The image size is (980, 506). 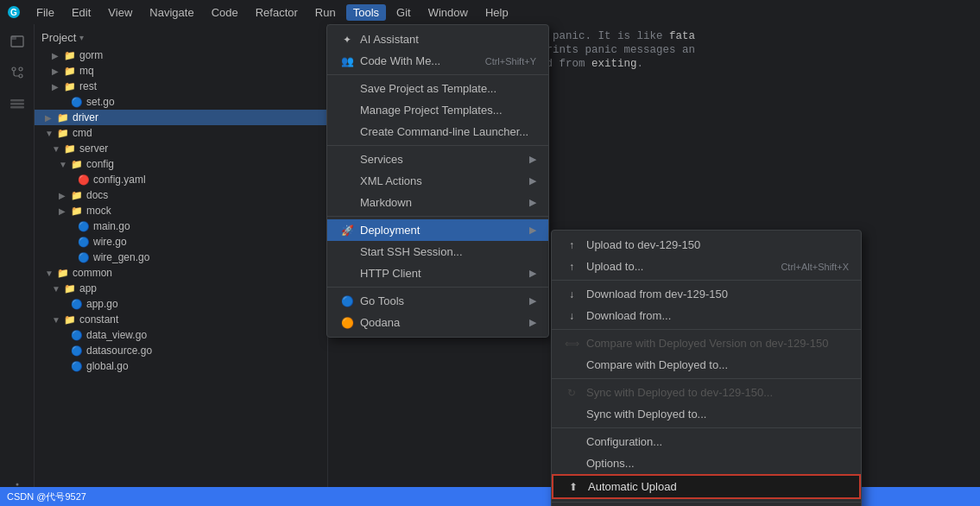 What do you see at coordinates (438, 88) in the screenshot?
I see `menu-save-template: Save Project as Template...` at bounding box center [438, 88].